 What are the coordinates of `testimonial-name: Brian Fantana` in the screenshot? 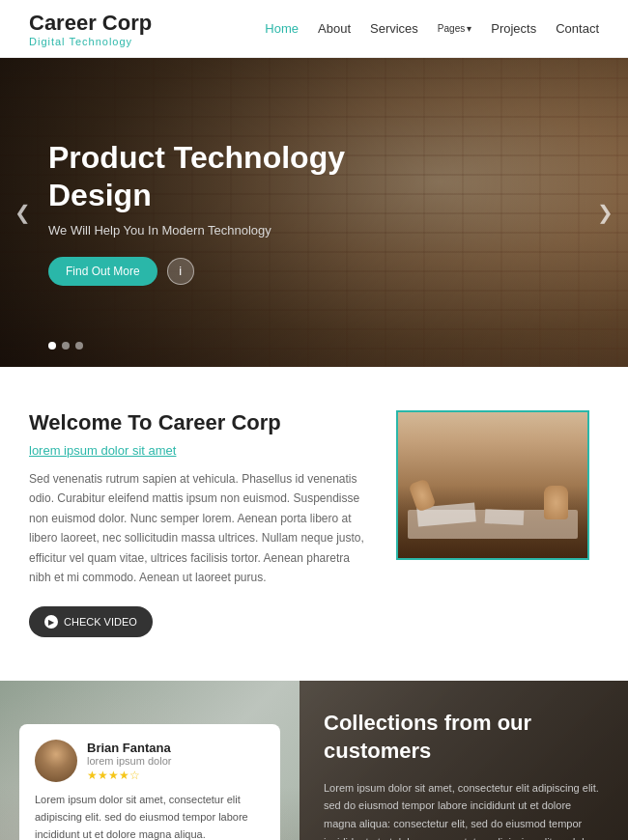 It's located at (129, 747).